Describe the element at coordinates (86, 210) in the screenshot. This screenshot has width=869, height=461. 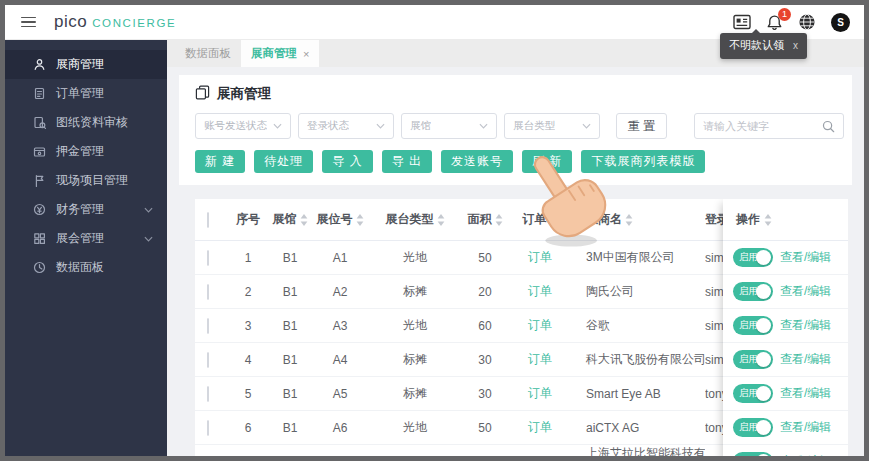
I see `sidebar-item: 财务管理` at that location.